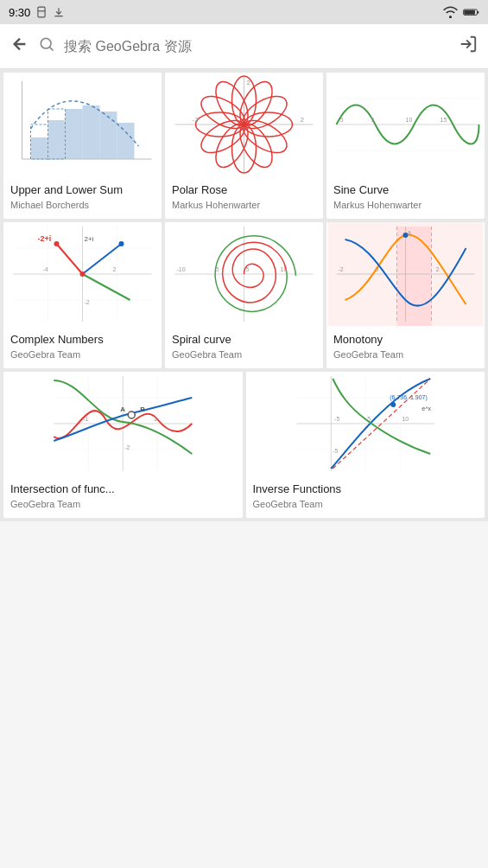  What do you see at coordinates (406, 339) in the screenshot?
I see `card-title-monotony: Monotony` at bounding box center [406, 339].